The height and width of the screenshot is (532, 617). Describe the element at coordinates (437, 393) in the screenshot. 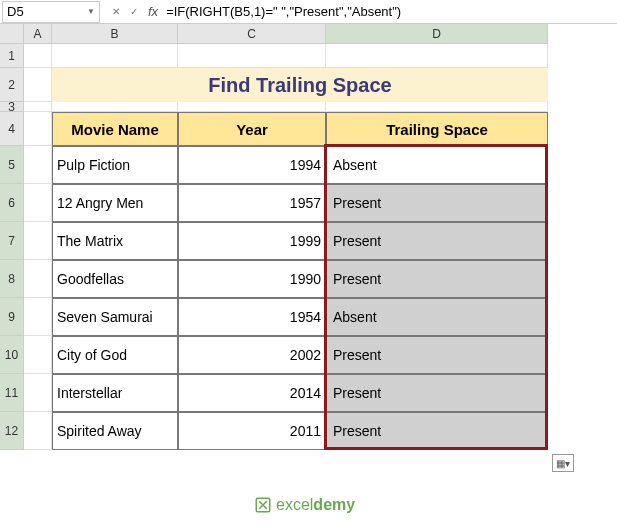

I see `cell-d11: Present` at that location.